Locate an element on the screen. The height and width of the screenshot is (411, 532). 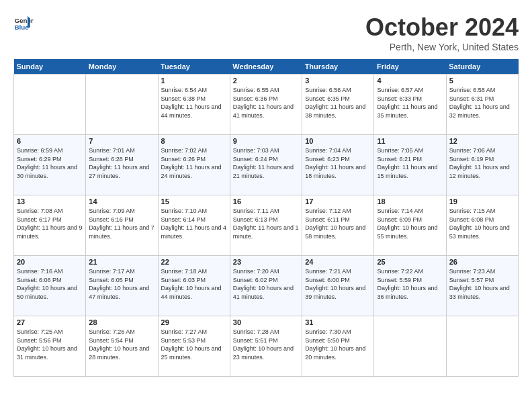
day-info: Sunrise: 7:06 AMSunset: 6:19 PMDaylight:… is located at coordinates (482, 163).